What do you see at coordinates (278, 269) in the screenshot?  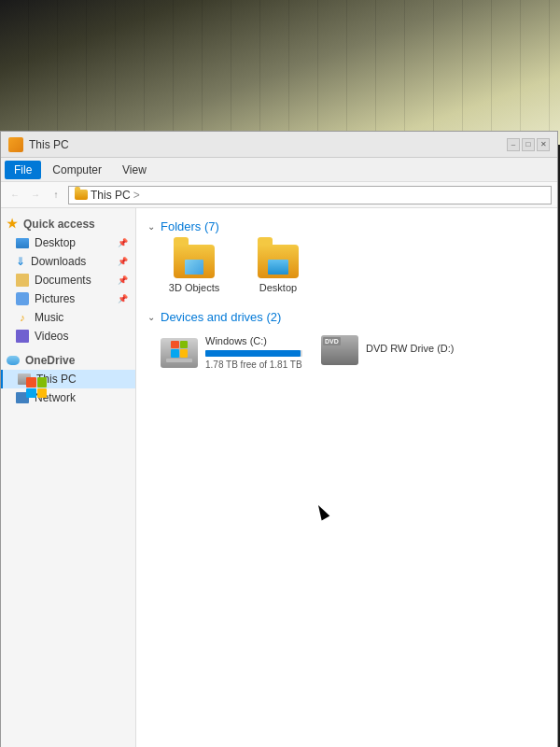 I see `folder-item-desktop: Desktop` at bounding box center [278, 269].